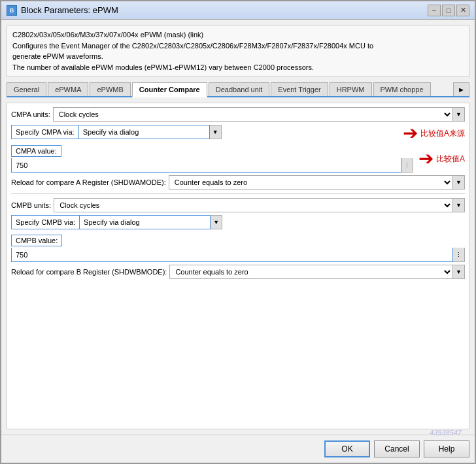 This screenshot has width=476, height=464. I want to click on tab-pwm-choppe: PWM choppe, so click(402, 89).